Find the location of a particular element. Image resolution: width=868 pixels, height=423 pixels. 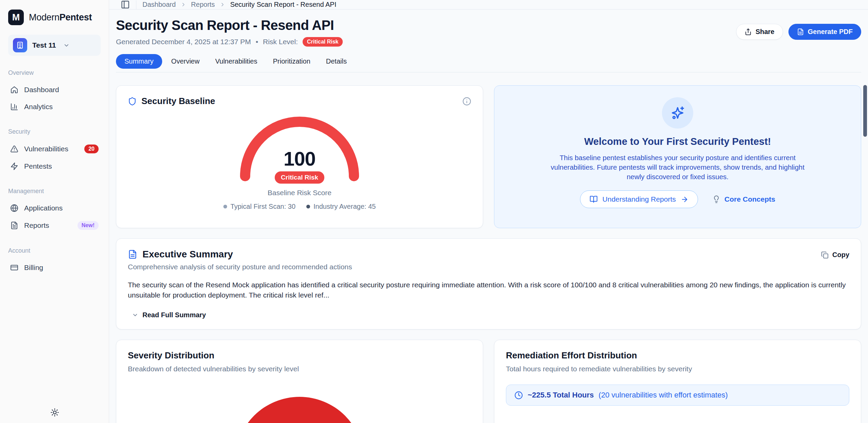

sidebar-item-applications: Applications is located at coordinates (54, 208).